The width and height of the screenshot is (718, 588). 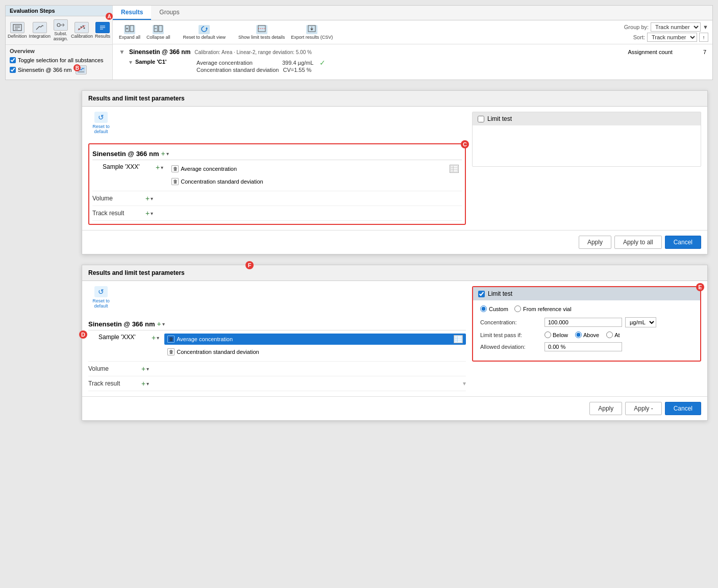 What do you see at coordinates (543, 309) in the screenshot?
I see `from-ref-radio-label: From reference vial` at bounding box center [543, 309].